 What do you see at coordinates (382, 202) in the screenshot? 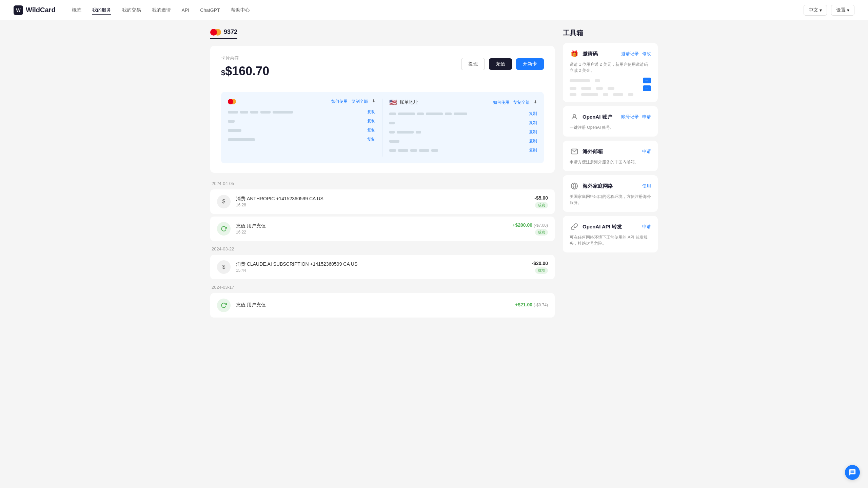
I see `tx-info: 消费 ANTHROPIC +14152360599 CA US 16:28` at bounding box center [382, 202].